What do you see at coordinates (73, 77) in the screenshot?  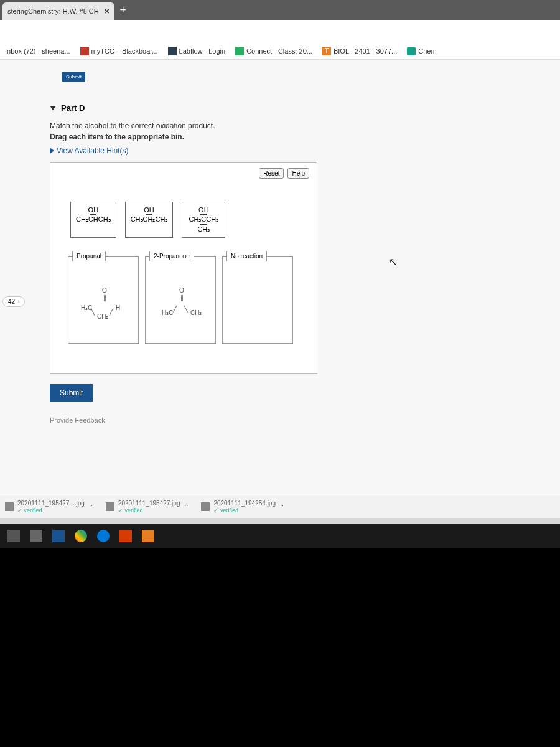 I see `status-badge: Submit` at bounding box center [73, 77].